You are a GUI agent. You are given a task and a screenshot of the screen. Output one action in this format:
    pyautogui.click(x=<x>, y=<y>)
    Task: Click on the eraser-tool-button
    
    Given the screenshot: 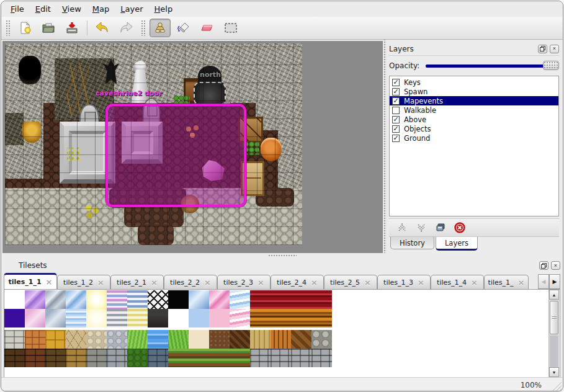 What is the action you would take?
    pyautogui.click(x=207, y=28)
    